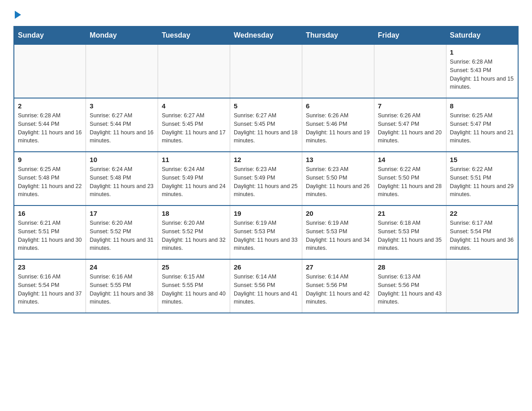 The width and height of the screenshot is (532, 411). I want to click on day-number: 2, so click(50, 106).